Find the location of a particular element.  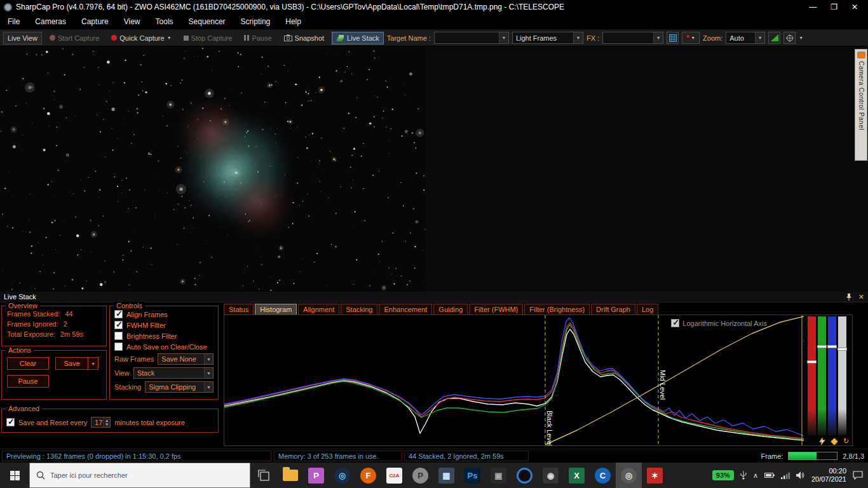

live-stack-button: Live Stack is located at coordinates (358, 38).